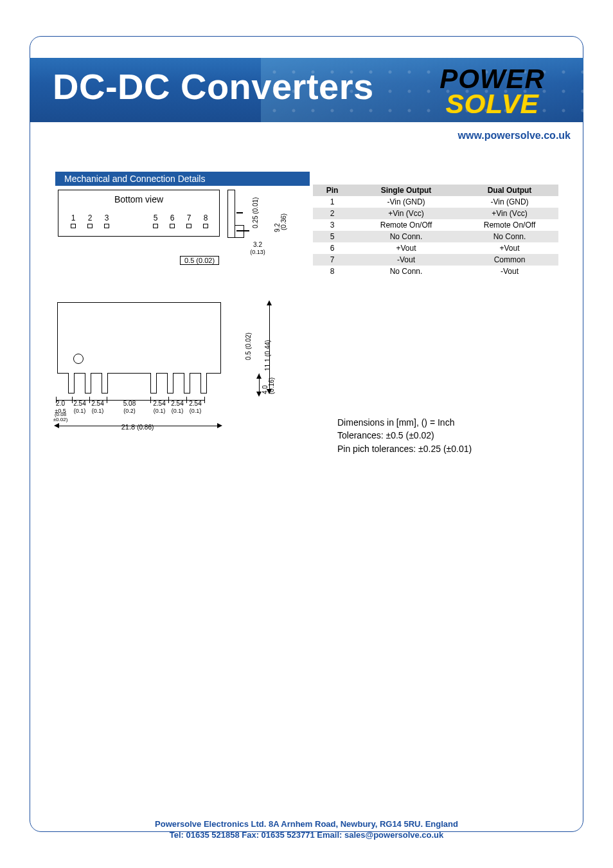 Image resolution: width=613 pixels, height=868 pixels. Describe the element at coordinates (261, 354) in the screenshot. I see `height-dimensions: 0.5 (0.02) 11.1 (0.44) 4.0 (0.16)` at that location.